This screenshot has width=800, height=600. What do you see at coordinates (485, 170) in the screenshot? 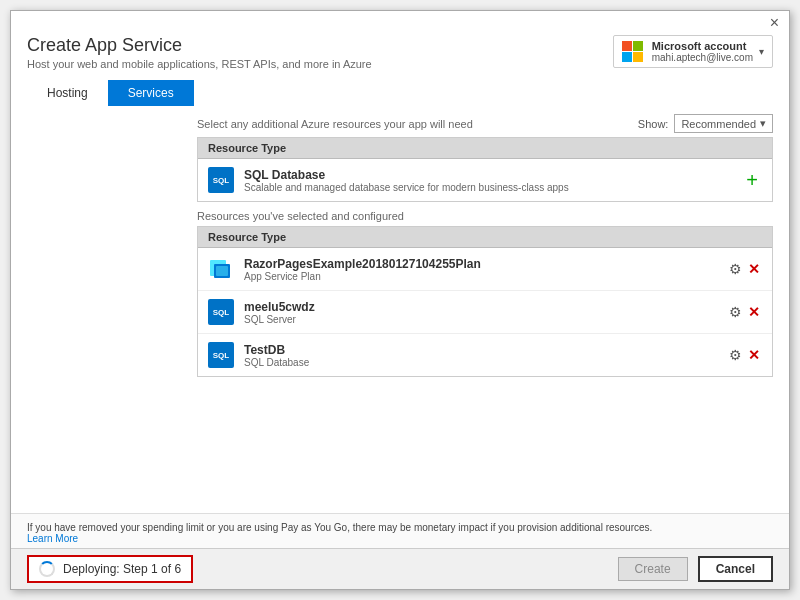
I see `available-resources-section: Resource Type SQL SQL Database Scalable …` at bounding box center [485, 170].